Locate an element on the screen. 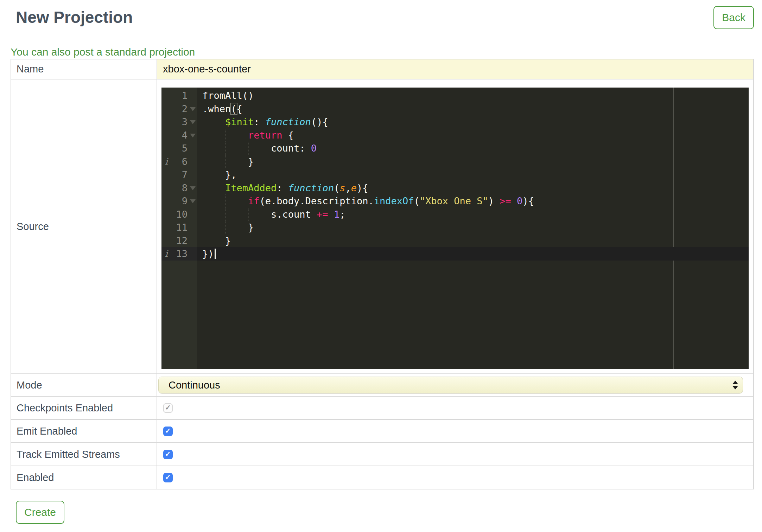 The image size is (762, 532). emit-enabled-label: Emit Enabled is located at coordinates (84, 431).